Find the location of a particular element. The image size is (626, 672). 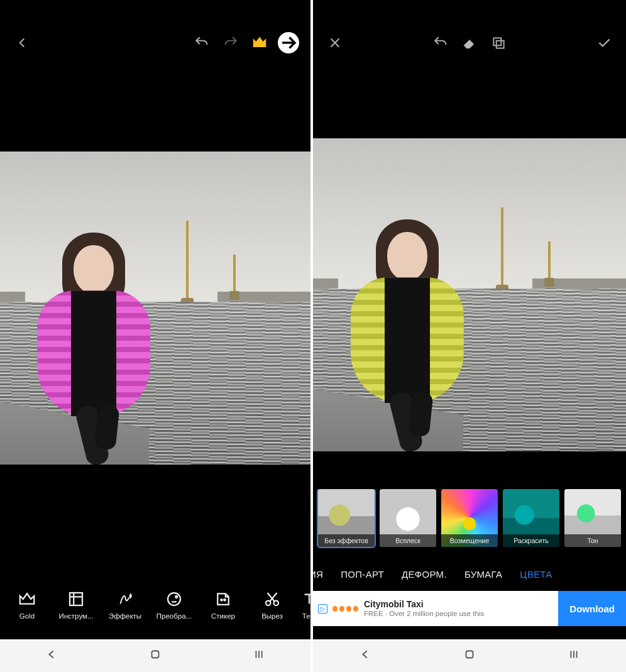

tab-colors: ЦВЕТА is located at coordinates (535, 575).